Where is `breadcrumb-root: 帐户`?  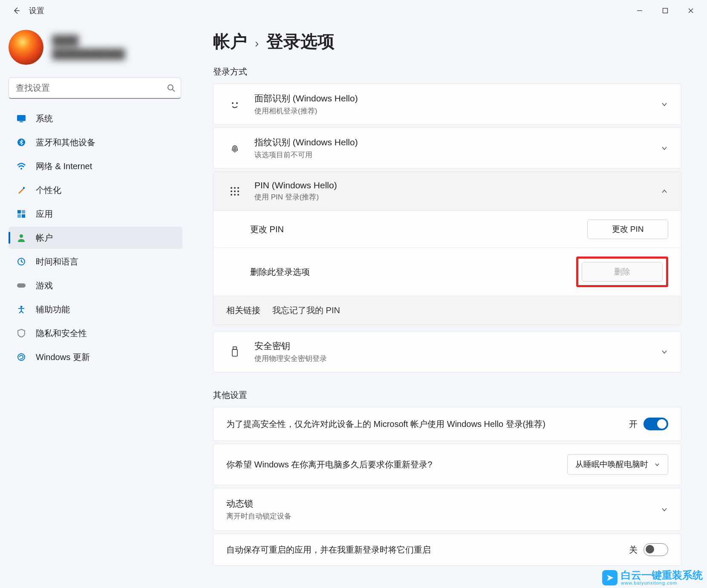 breadcrumb-root: 帐户 is located at coordinates (230, 42).